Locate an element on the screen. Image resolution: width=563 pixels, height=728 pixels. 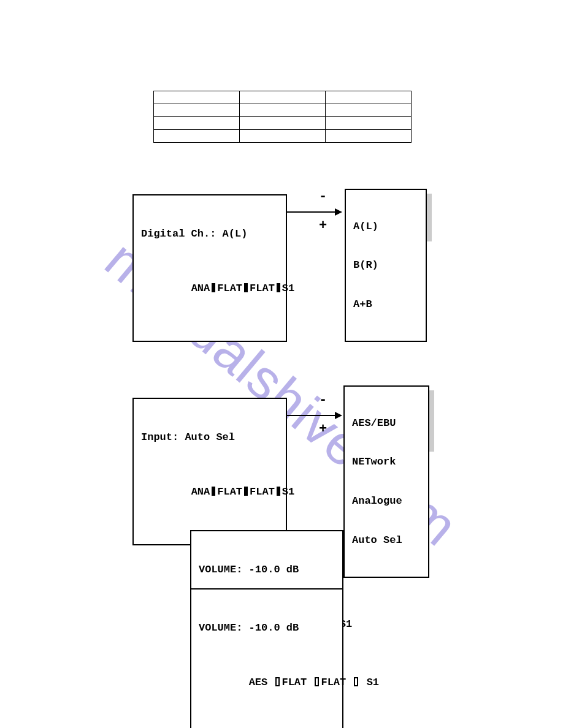
option-item: Analogue is located at coordinates (387, 501).